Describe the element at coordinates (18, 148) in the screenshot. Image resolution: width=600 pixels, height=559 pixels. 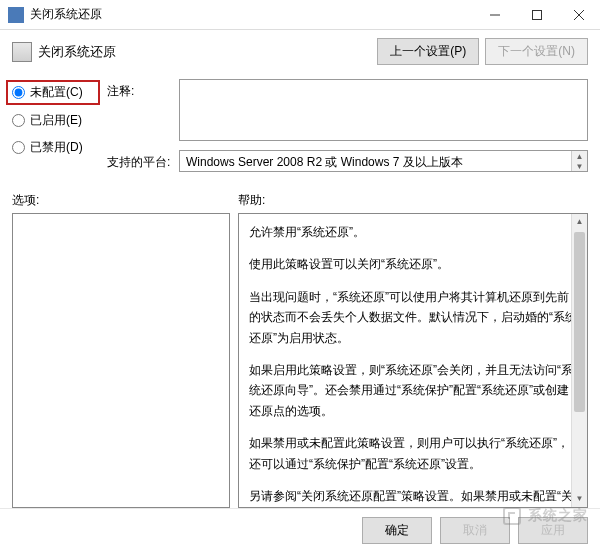
I see `radio-disabled-input` at that location.